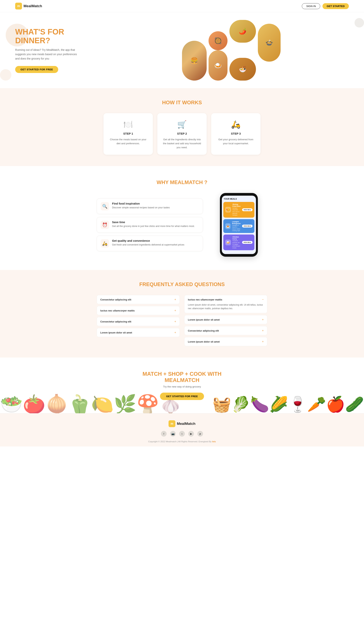 The height and width of the screenshot is (633, 364). I want to click on hero-deco-circle-left2, so click(6, 75).